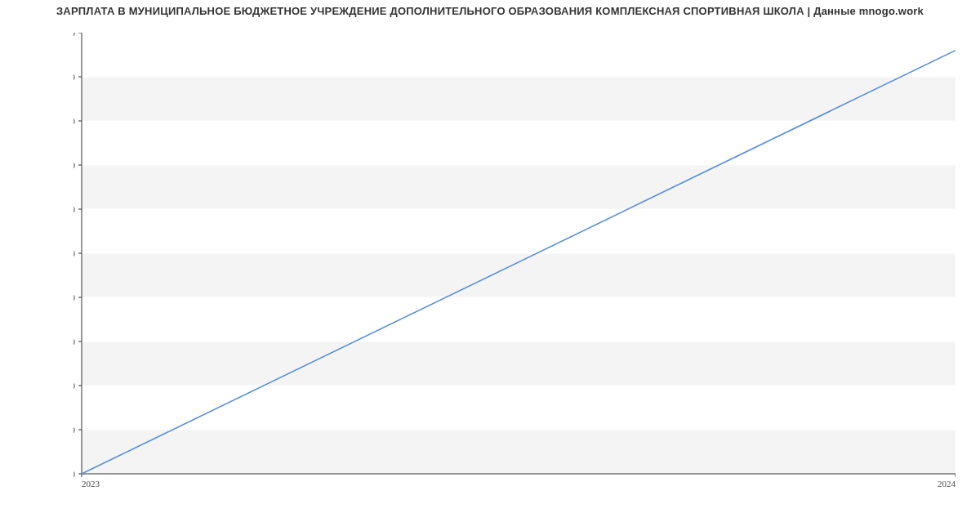 The image size is (980, 531). What do you see at coordinates (75, 474) in the screenshot?
I see `y-tick-label: 26000` at bounding box center [75, 474].